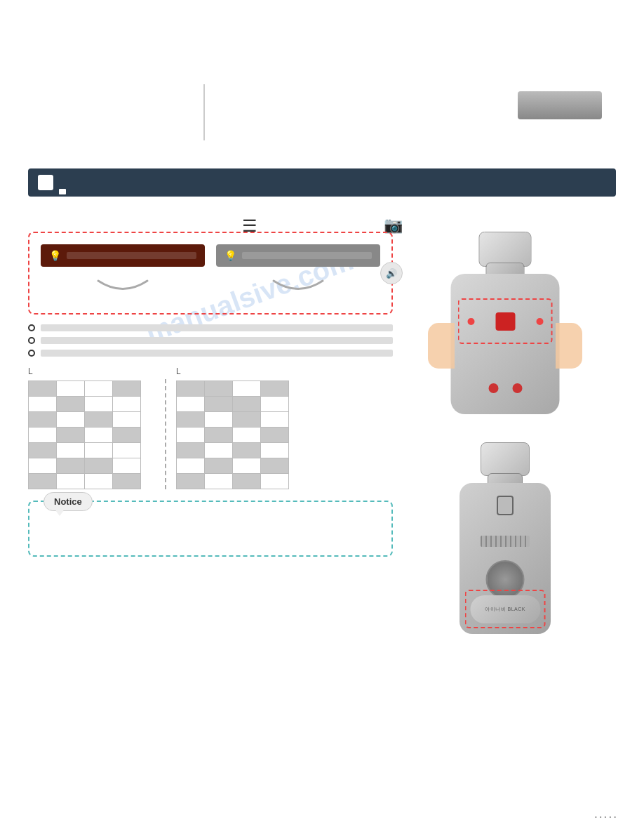  Describe the element at coordinates (505, 559) in the screenshot. I see `device-main-body-bottom: 아이나비 BLACK` at that location.